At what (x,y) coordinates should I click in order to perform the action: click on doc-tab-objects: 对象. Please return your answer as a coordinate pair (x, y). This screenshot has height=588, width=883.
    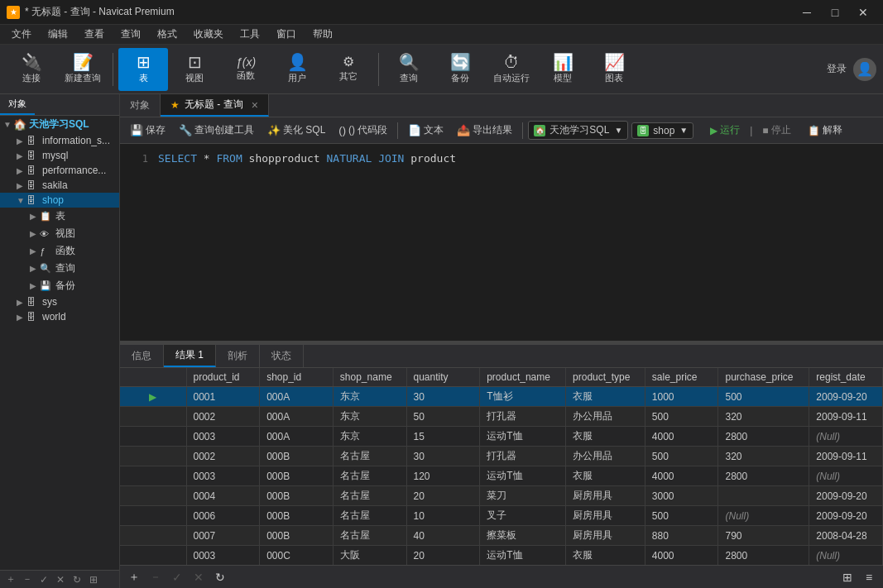
    Looking at the image, I should click on (141, 106).